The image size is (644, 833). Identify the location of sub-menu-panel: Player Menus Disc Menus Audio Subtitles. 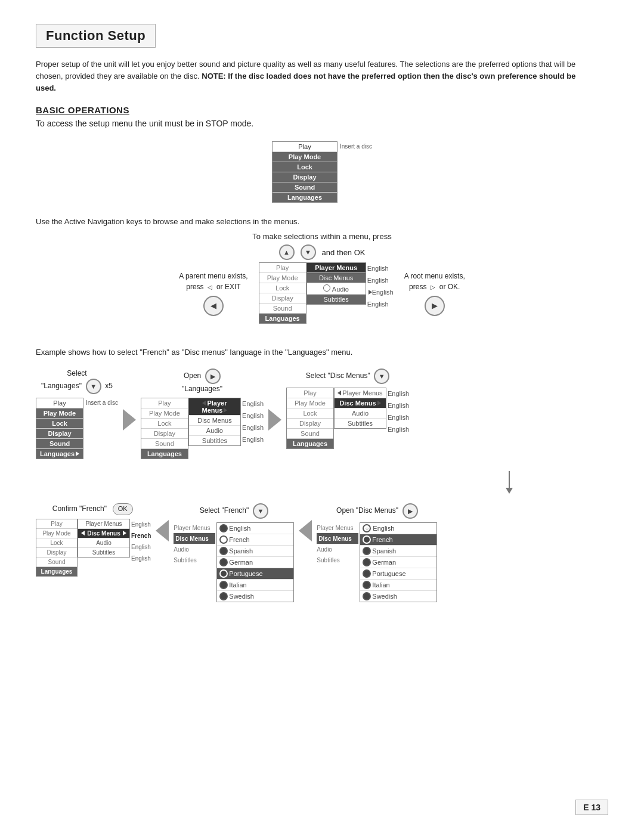
(336, 284).